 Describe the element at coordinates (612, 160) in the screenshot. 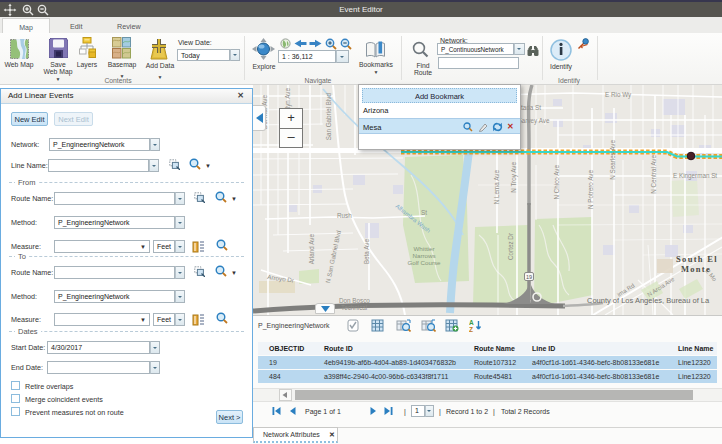

I see `svg-text: N Searles Ave` at that location.